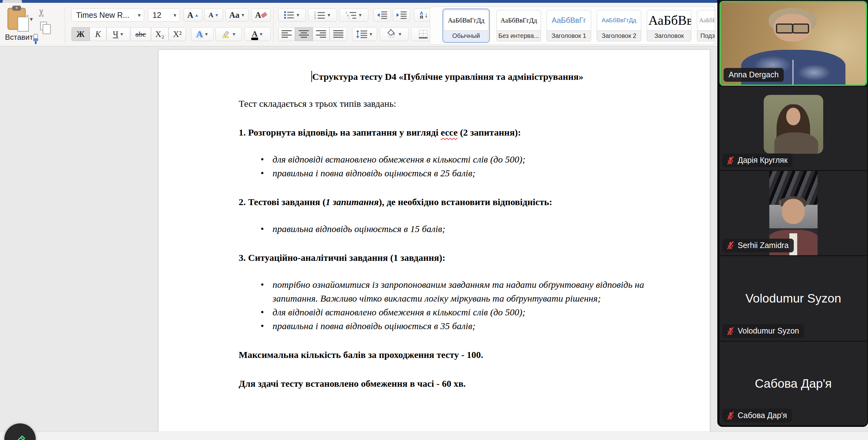 This screenshot has height=440, width=868. I want to click on text-effects-button: А ▼, so click(202, 34).